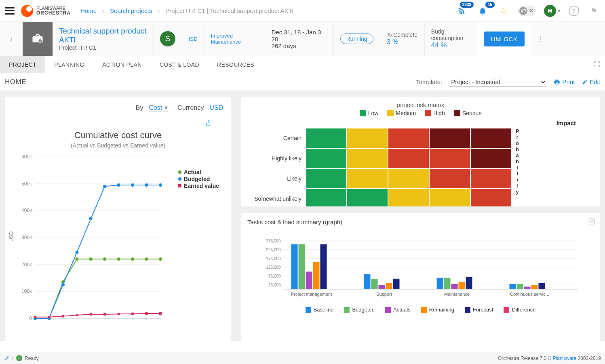 The image size is (605, 364). I want to click on svg-text: 200k, so click(27, 265).